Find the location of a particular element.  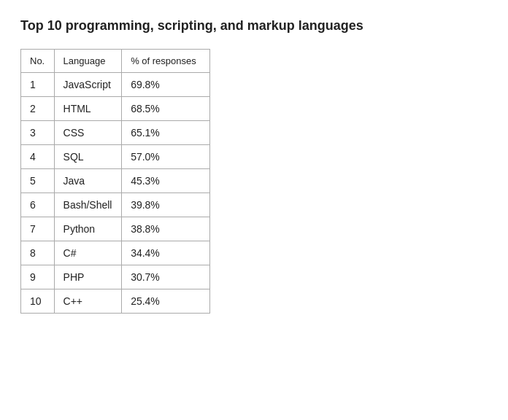

table-row: 6Bash/Shell39.8% is located at coordinates (115, 206).